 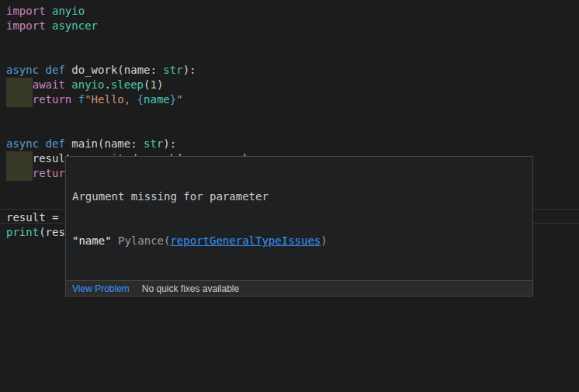 I want to click on code-token: result, so click(x=26, y=217).